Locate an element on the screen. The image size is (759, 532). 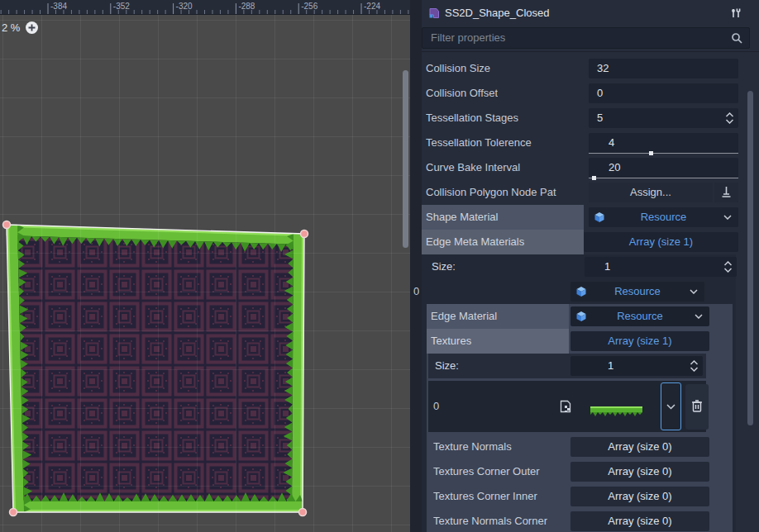
edit-resource-icon is located at coordinates (566, 406).